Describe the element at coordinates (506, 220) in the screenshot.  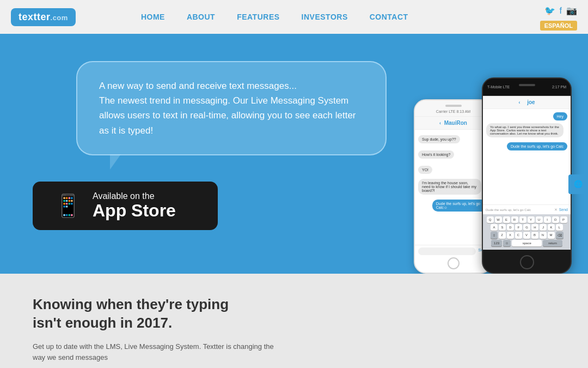
I see `key-e: E` at that location.